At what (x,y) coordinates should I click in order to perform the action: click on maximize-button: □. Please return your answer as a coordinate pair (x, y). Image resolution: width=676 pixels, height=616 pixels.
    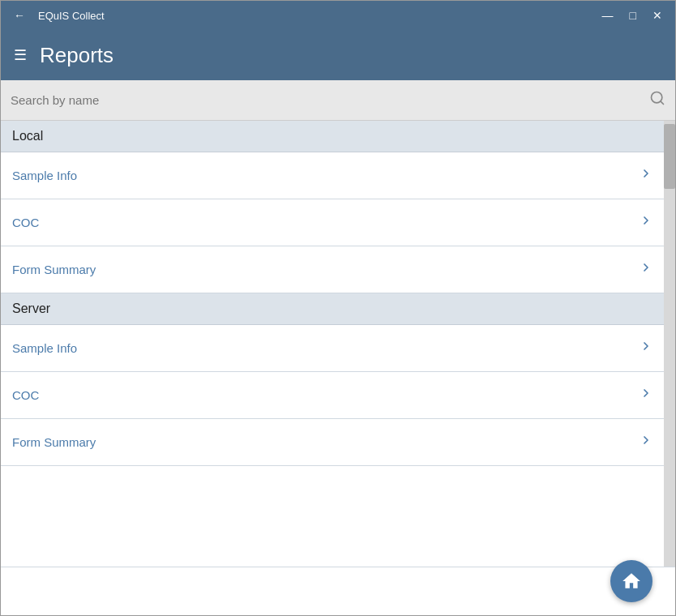
    Looking at the image, I should click on (633, 15).